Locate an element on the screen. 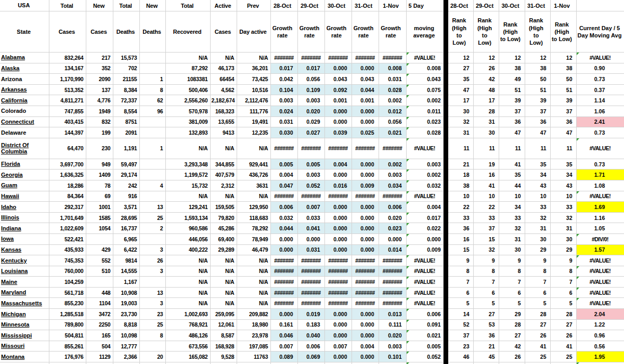  cell-rank-31oct: 5 is located at coordinates (538, 304).